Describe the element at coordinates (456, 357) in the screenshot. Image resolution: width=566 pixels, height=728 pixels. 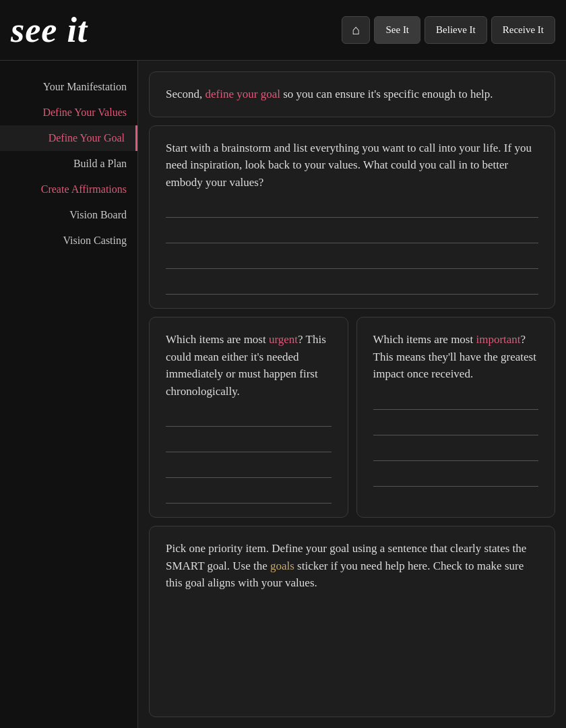
I see `important-text: Which items are most important? This mea…` at that location.